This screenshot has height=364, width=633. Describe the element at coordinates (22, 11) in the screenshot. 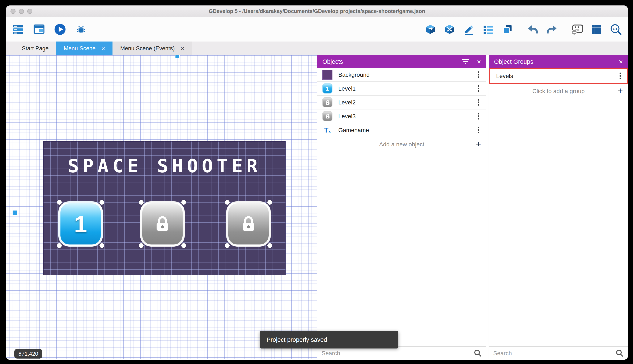

I see `traffic-lights` at that location.